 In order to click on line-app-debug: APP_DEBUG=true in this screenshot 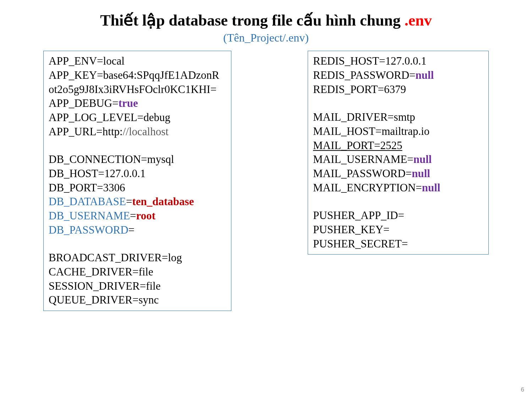, I will do `click(137, 103)`.